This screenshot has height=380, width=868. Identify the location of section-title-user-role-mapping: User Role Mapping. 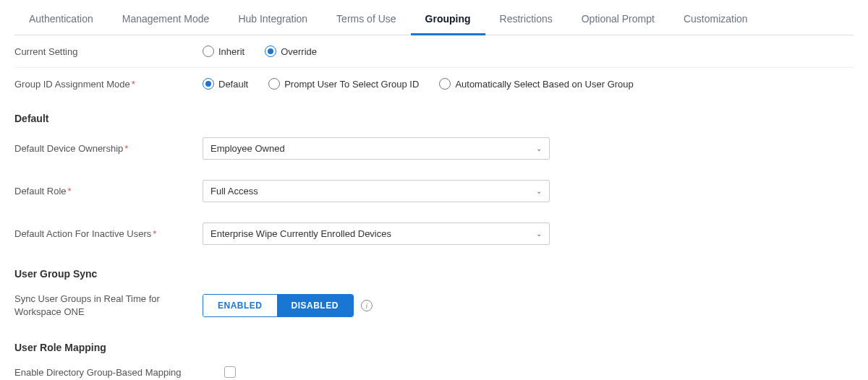
(434, 347).